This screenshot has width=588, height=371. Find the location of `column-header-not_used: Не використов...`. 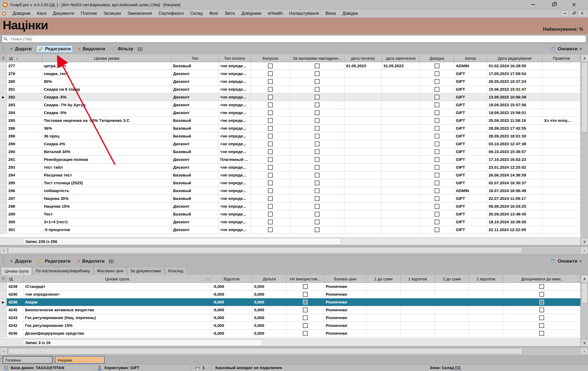

column-header-not_used: Не використов... is located at coordinates (305, 279).